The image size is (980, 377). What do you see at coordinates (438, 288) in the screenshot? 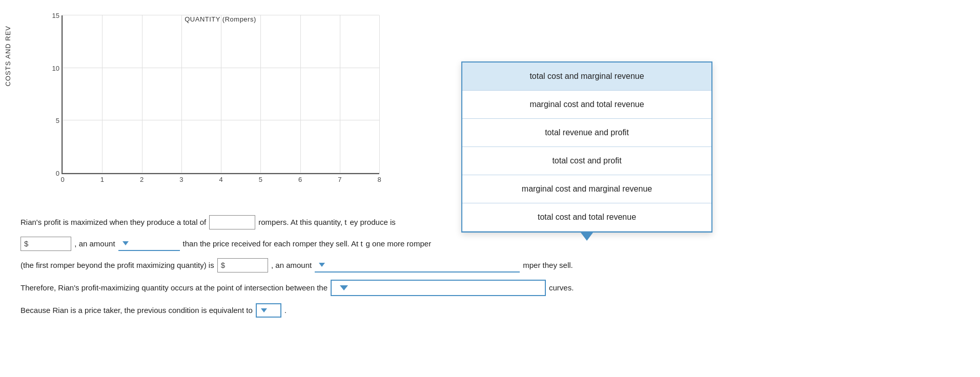
I see `curves-dropdown` at bounding box center [438, 288].